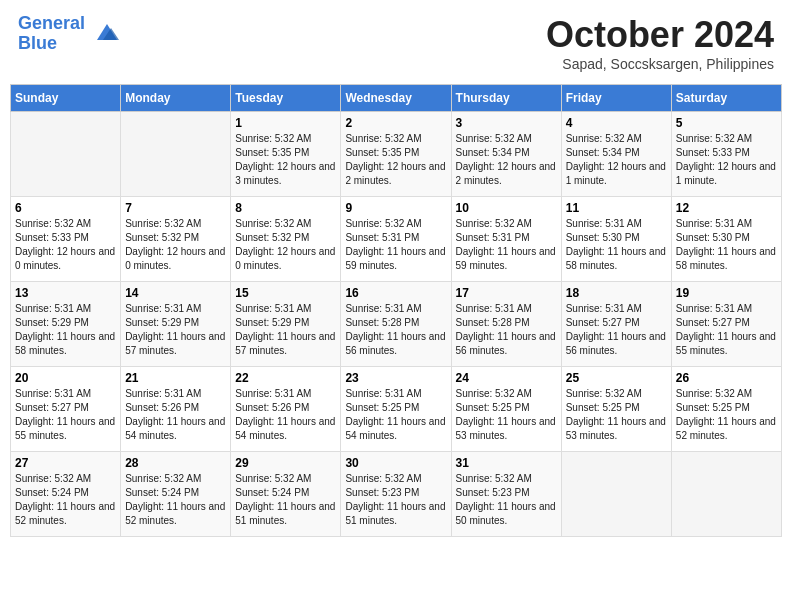 This screenshot has width=792, height=612. What do you see at coordinates (286, 494) in the screenshot?
I see `calendar-cell: 29Sunrise: 5:32 AM Sunset: 5:24 PM Dayli…` at bounding box center [286, 494].